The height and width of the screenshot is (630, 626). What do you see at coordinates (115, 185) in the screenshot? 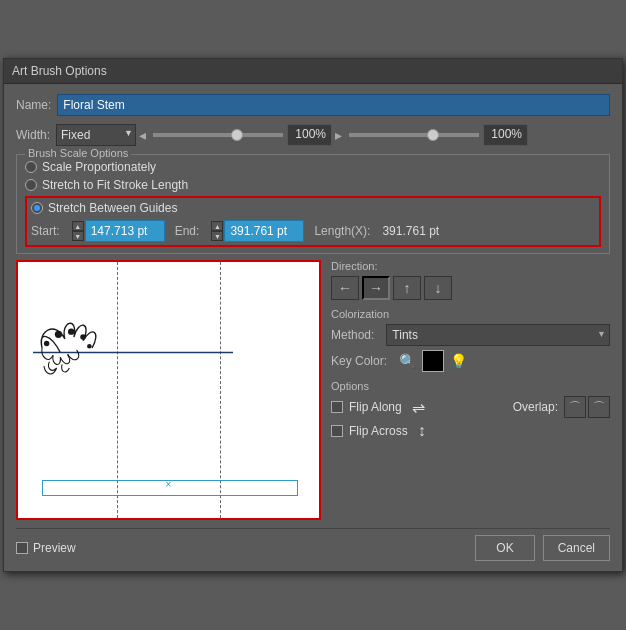
I see `stretch-to-fit-label: Stretch to Fit Stroke Length` at bounding box center [115, 185].